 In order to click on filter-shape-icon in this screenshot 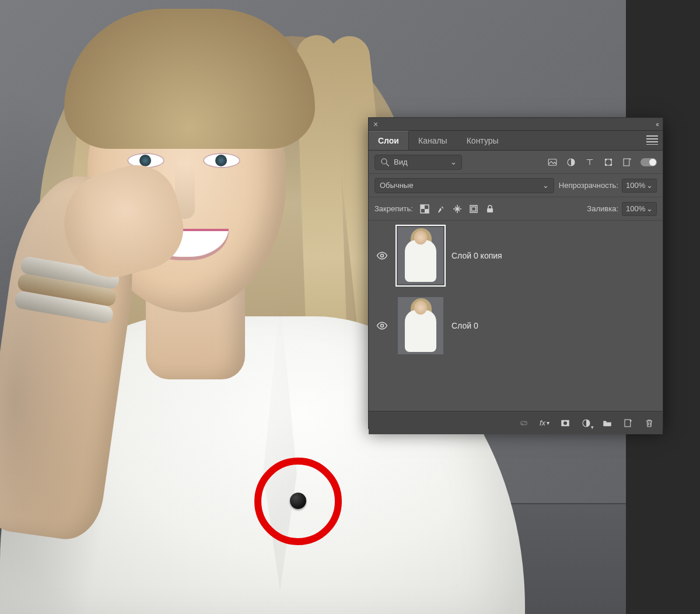, I will do `click(608, 162)`.